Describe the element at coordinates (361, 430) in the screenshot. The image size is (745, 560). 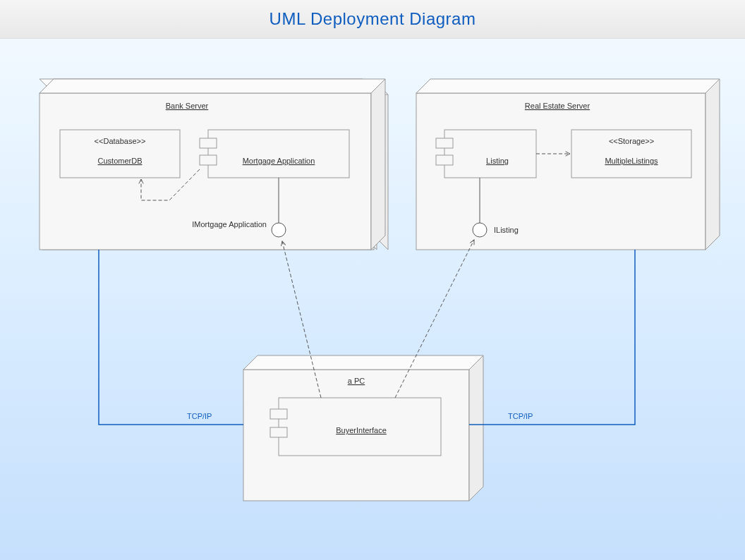
I see `buyerinterface-label: BuyerInterface` at that location.